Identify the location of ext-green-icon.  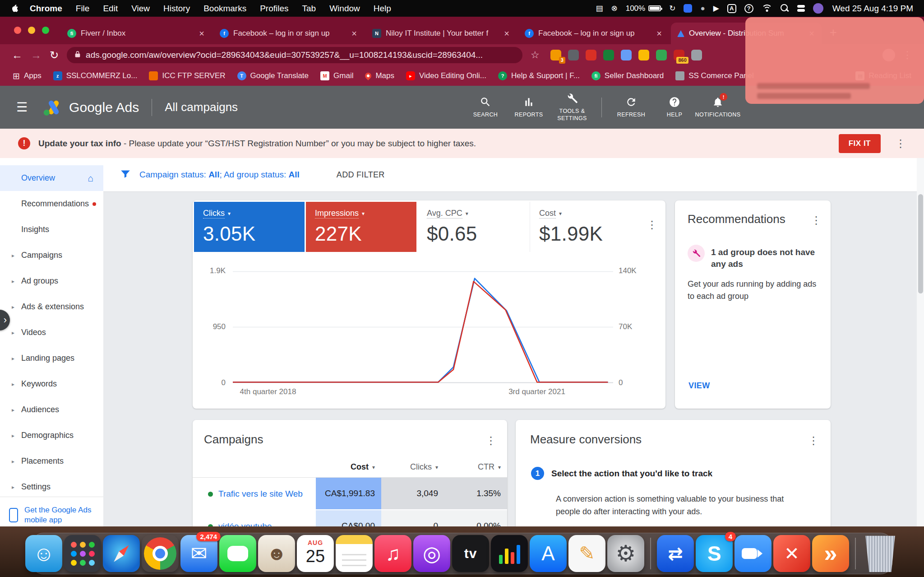
(609, 55).